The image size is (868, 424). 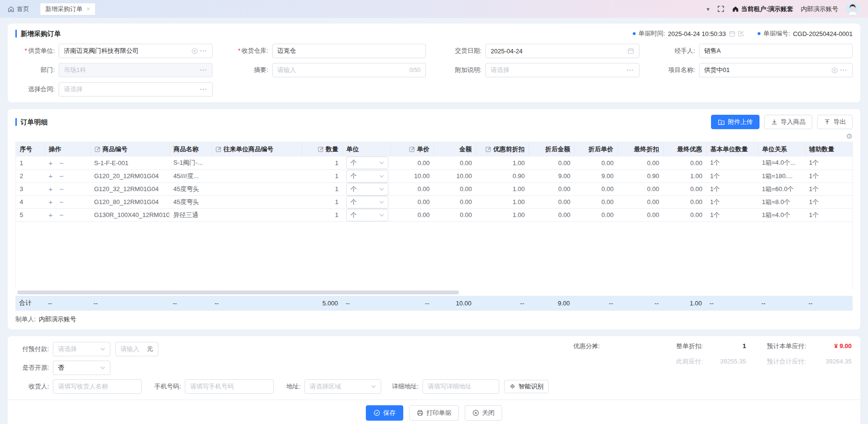 I want to click on handler-input: 销售A, so click(x=776, y=51).